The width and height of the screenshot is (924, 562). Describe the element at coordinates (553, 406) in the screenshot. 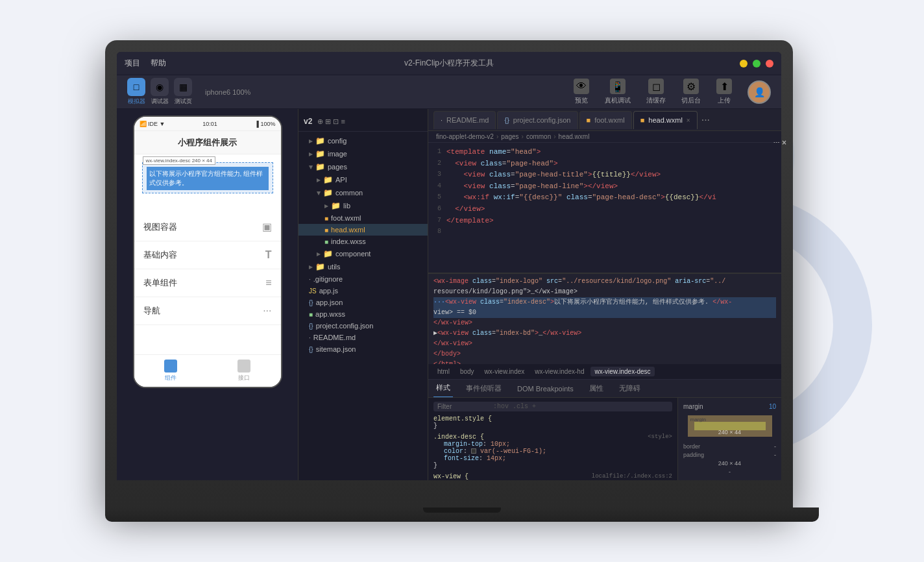

I see `styles-filter: :hov .cls +` at that location.